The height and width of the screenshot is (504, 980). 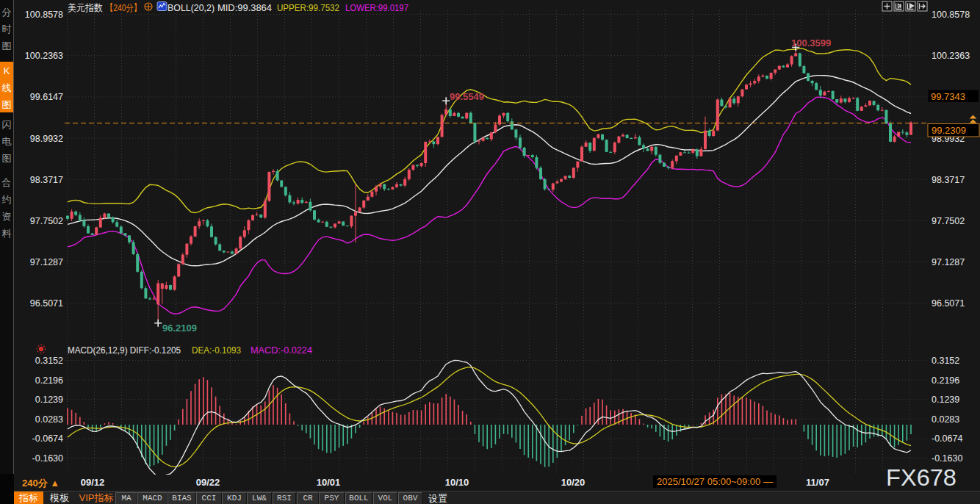 What do you see at coordinates (47, 97) in the screenshot?
I see `svg-text: 99.6147` at bounding box center [47, 97].